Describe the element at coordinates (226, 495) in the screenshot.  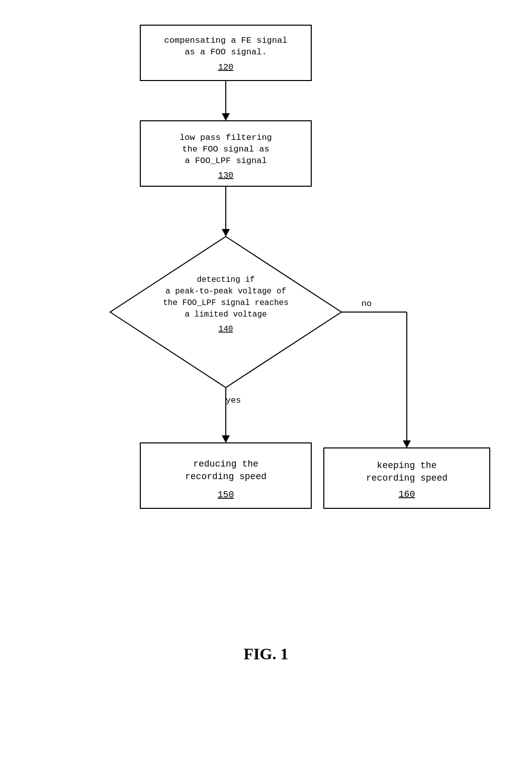
I see `svg-text: 150` at that location.